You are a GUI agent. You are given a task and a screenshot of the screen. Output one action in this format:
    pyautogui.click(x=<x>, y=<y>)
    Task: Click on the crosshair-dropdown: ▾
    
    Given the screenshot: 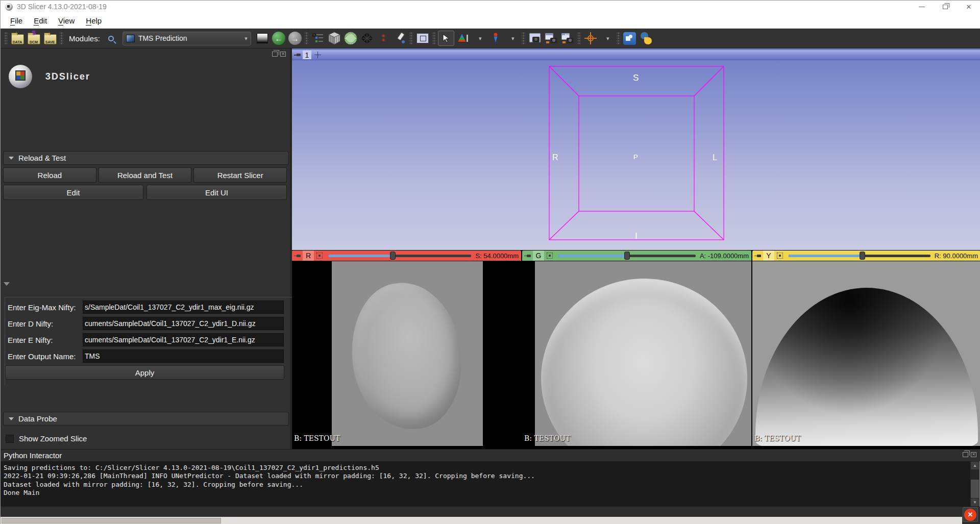 What is the action you would take?
    pyautogui.click(x=607, y=38)
    